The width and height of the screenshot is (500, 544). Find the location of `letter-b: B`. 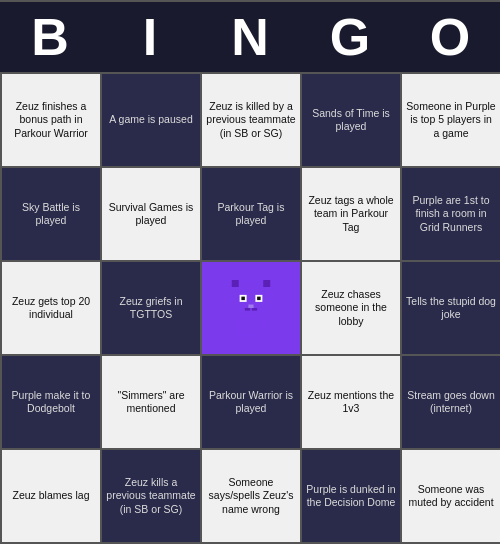

letter-b: B is located at coordinates (50, 37).